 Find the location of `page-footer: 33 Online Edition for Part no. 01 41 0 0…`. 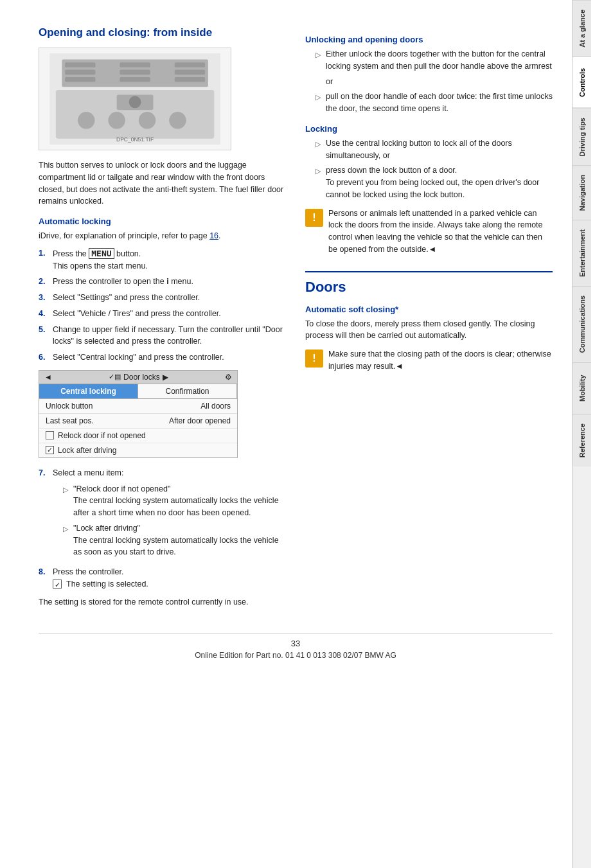

page-footer: 33 Online Edition for Part no. 01 41 0 0… is located at coordinates (296, 646).